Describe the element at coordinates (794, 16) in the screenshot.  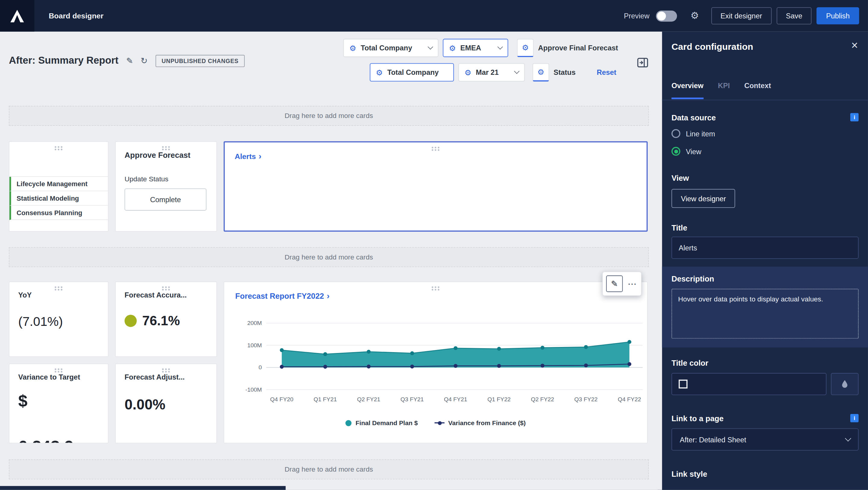
I see `save-button: Save` at that location.